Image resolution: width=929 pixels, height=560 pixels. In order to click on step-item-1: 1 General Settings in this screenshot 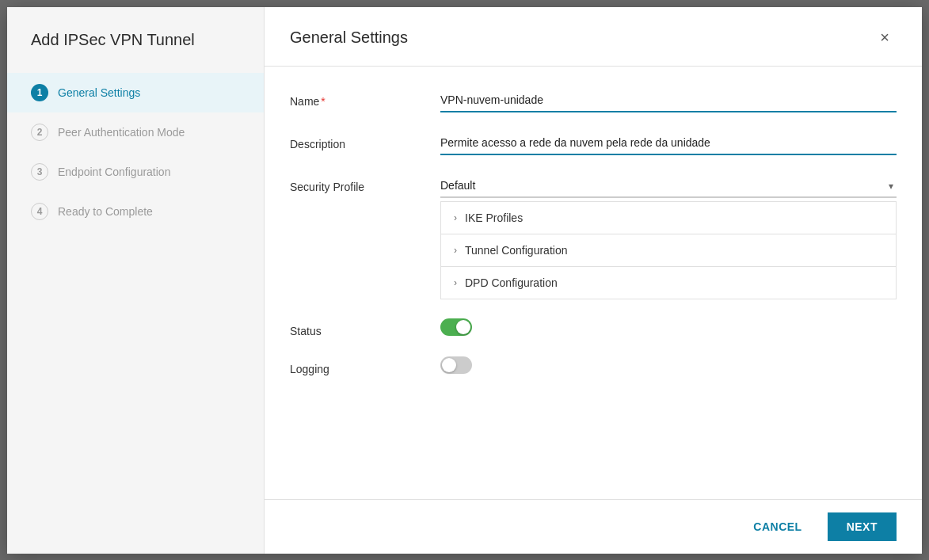, I will do `click(135, 93)`.